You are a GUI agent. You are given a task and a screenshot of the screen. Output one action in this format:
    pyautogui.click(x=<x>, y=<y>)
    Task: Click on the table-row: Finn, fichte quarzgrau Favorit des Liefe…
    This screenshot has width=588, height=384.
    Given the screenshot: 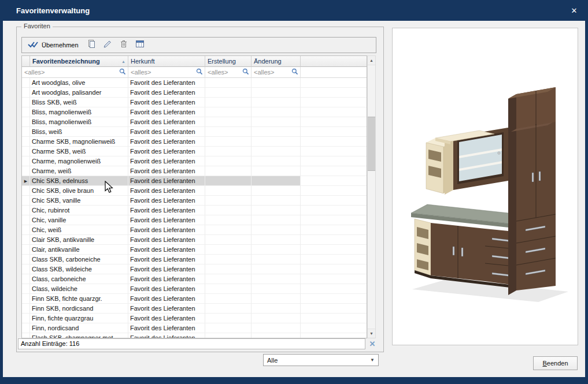 What is the action you would take?
    pyautogui.click(x=194, y=319)
    